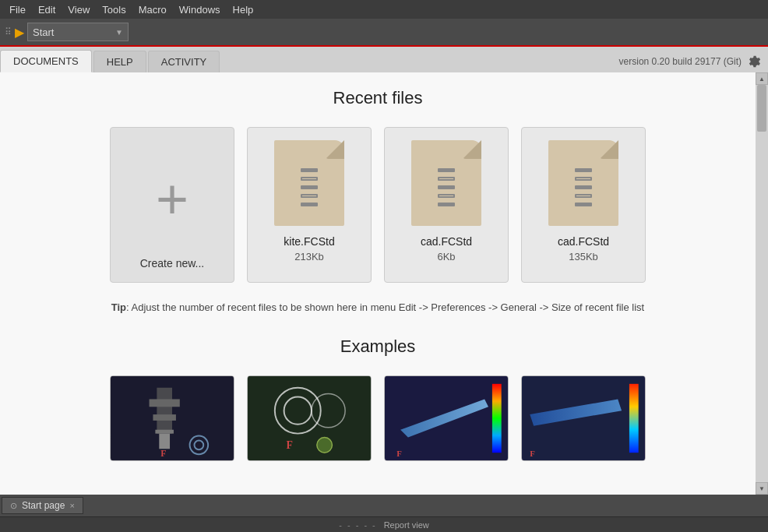 The width and height of the screenshot is (768, 532). Describe the element at coordinates (118, 307) in the screenshot. I see `tip-label: Tip` at that location.